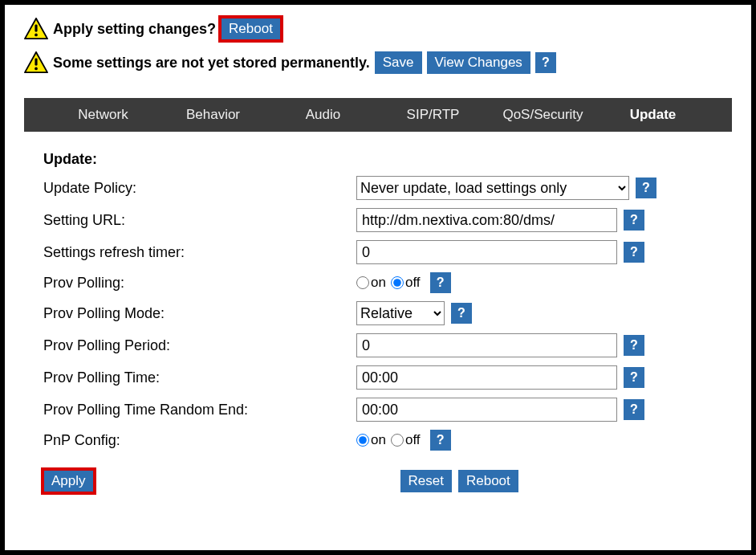 This screenshot has height=555, width=756. Describe the element at coordinates (384, 345) in the screenshot. I see `row-prov-polling-period: Prov Polling Period: ?` at that location.